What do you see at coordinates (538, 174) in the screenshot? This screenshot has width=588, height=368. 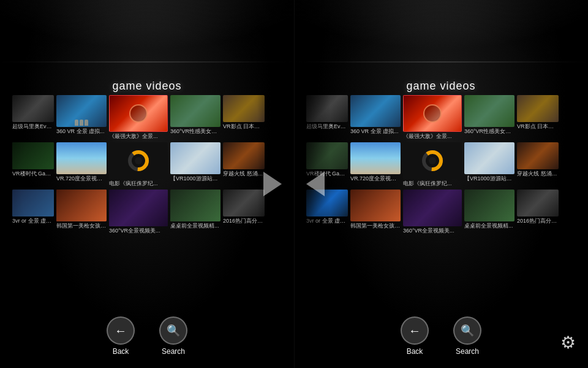 I see `video-label: 穿越火线 怒涌 V...` at bounding box center [538, 174].